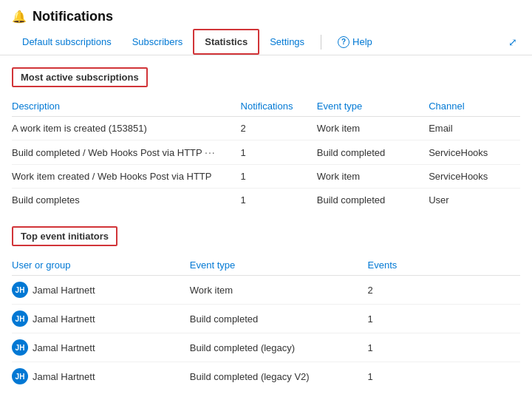 The width and height of the screenshot is (532, 397). What do you see at coordinates (279, 319) in the screenshot?
I see `cell-event-type: Build completed` at bounding box center [279, 319].